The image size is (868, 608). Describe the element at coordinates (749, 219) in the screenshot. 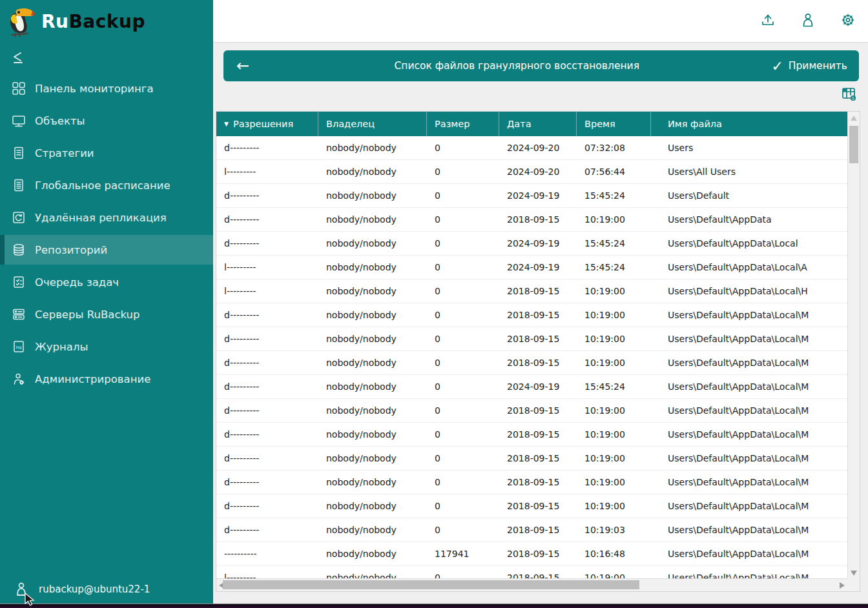

I see `cell-filename: Users\Default\AppData` at that location.